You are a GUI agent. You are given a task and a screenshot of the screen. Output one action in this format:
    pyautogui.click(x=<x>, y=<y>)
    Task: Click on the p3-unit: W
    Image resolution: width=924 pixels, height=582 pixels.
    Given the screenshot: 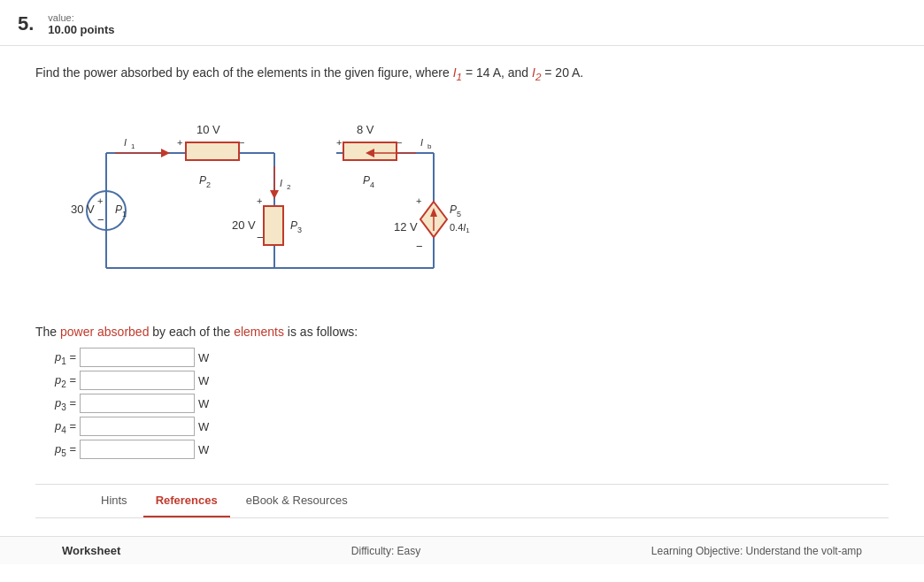 What is the action you would take?
    pyautogui.click(x=204, y=403)
    